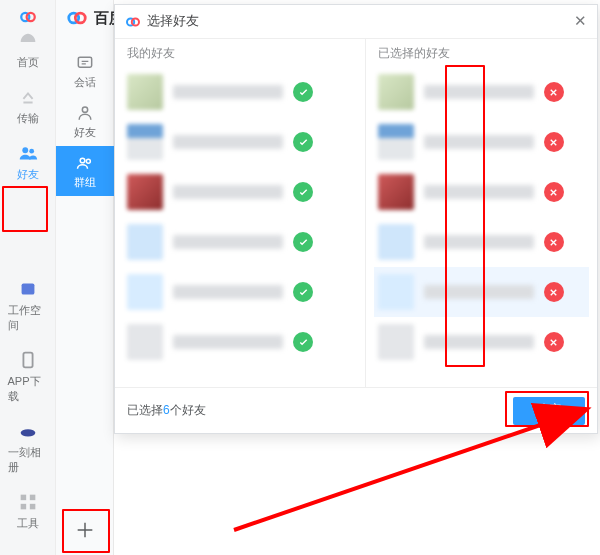  I want to click on tab-friends-label: 好友, so click(85, 132).